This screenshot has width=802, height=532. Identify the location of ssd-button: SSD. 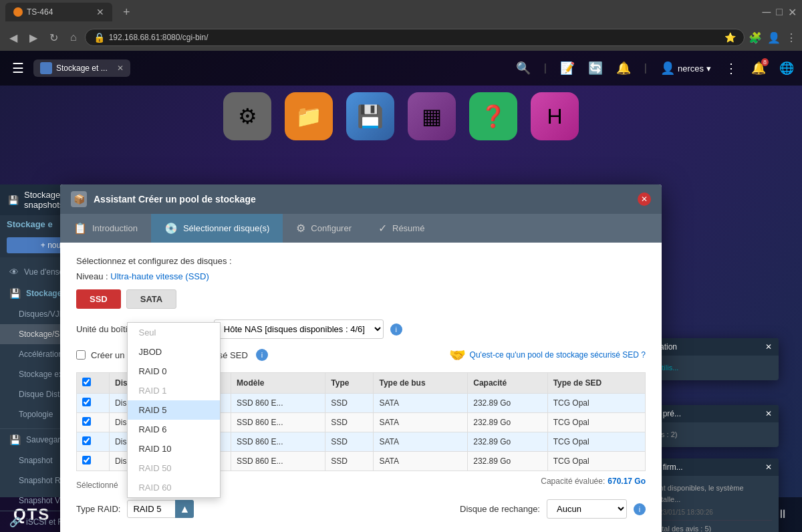
(99, 299).